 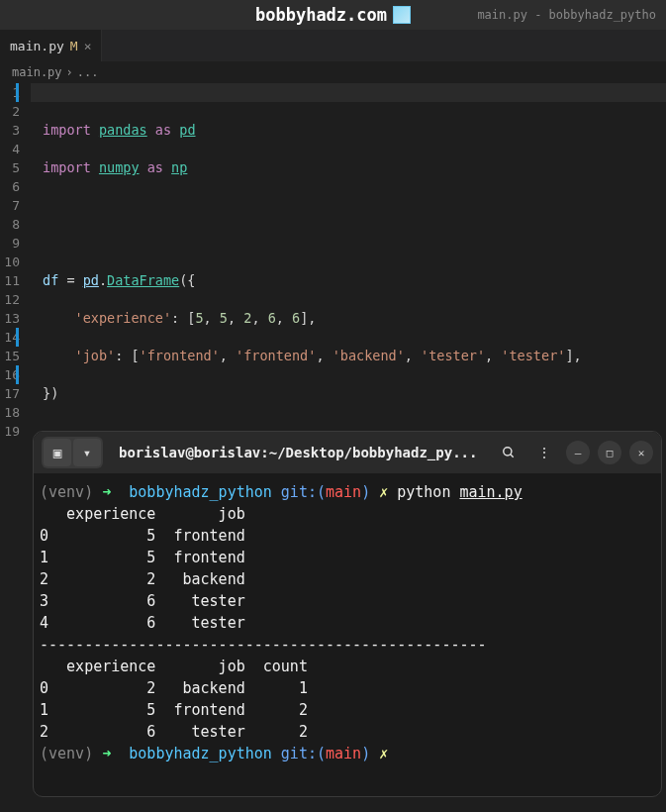 What do you see at coordinates (333, 15) in the screenshot?
I see `brand: bobbyhadz.com` at bounding box center [333, 15].